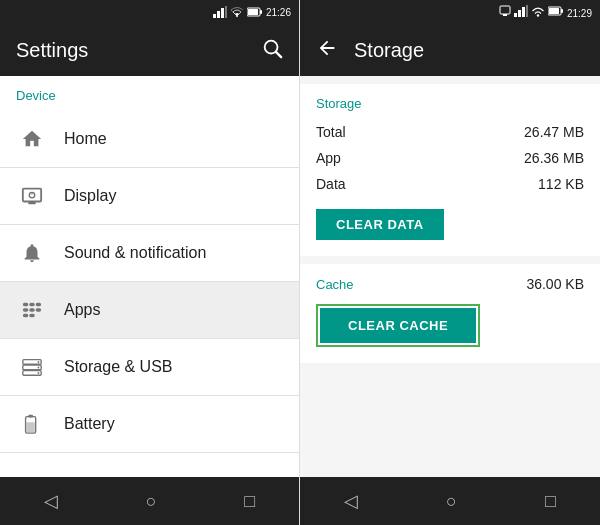 The width and height of the screenshot is (600, 525). Describe the element at coordinates (452, 502) in the screenshot. I see `home-btn-right: ○` at that location.